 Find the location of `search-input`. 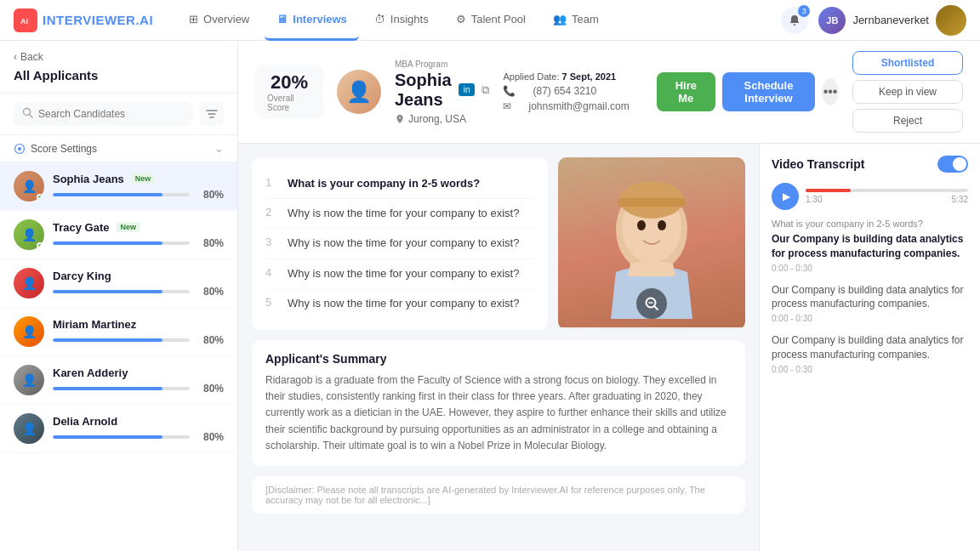

search-input is located at coordinates (111, 114).